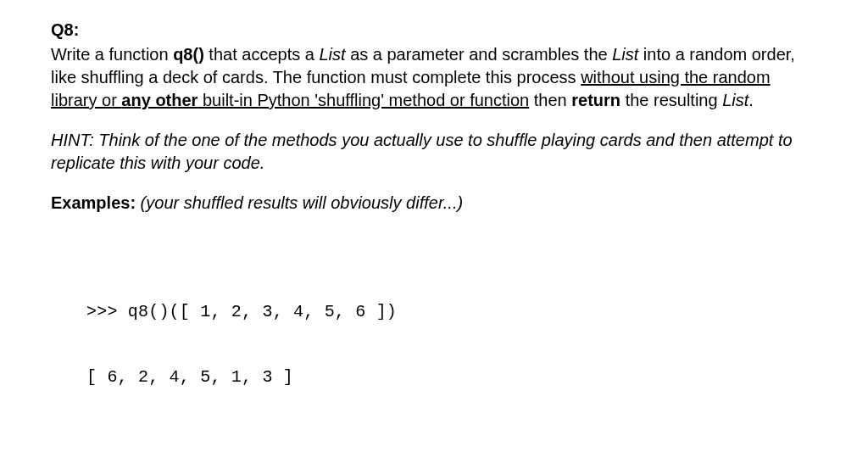  What do you see at coordinates (262, 54) in the screenshot?
I see `text-segment: that accepts a` at bounding box center [262, 54].